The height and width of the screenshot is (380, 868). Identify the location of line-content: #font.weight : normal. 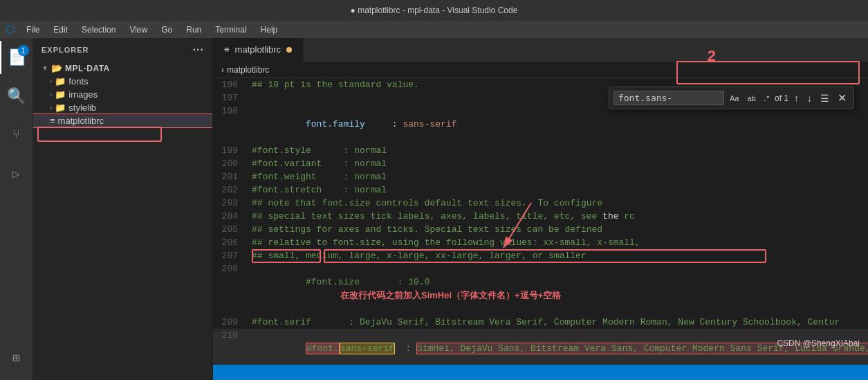
(559, 177).